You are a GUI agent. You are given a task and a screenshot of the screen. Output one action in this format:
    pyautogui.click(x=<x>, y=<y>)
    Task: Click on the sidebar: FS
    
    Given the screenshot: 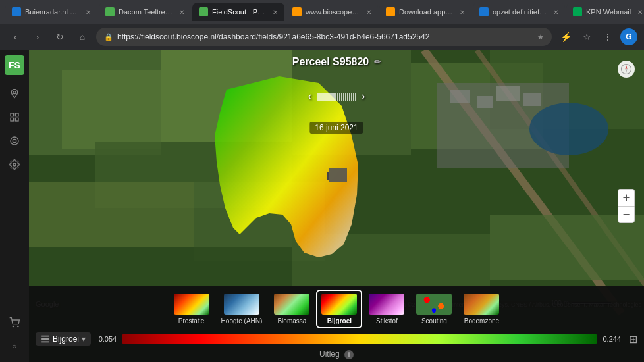 What is the action you would take?
    pyautogui.click(x=14, y=206)
    